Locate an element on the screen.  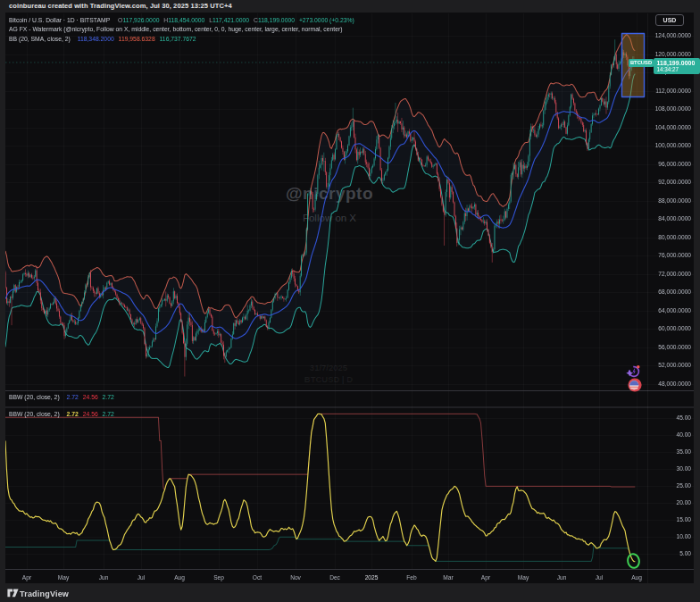
bb-label: BB (20, SMA, close, 2) is located at coordinates (39, 39).